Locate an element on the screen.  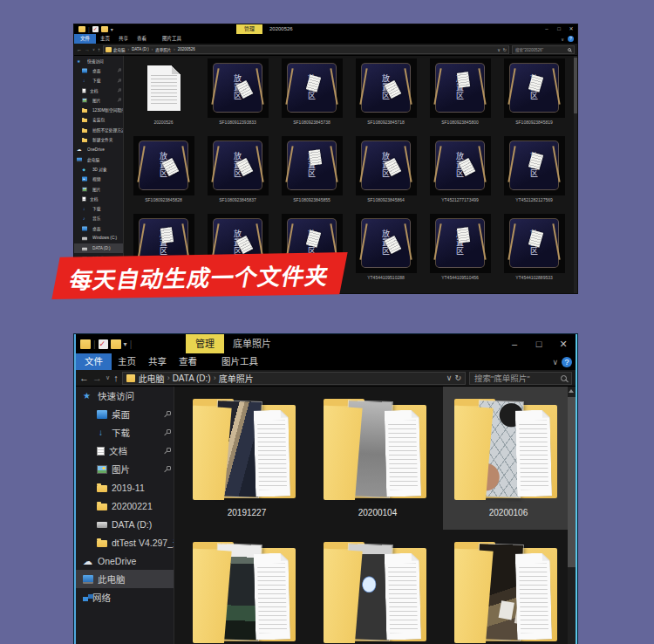
folder-item: 20191227 is located at coordinates (247, 458).